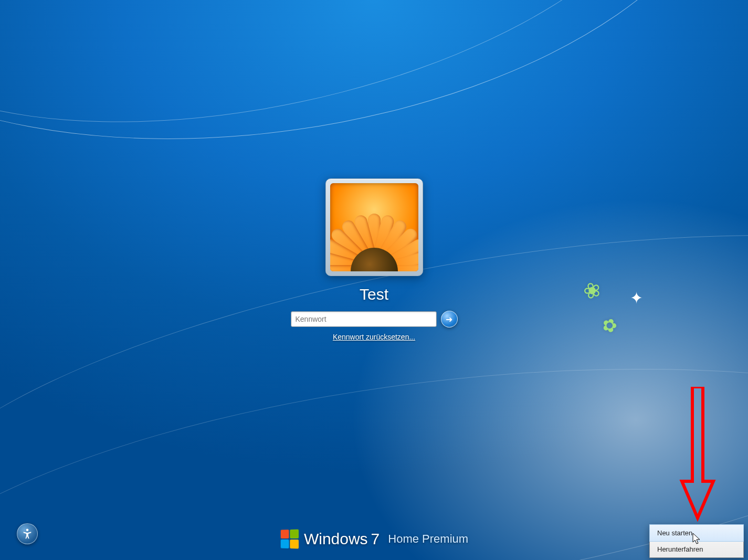  What do you see at coordinates (289, 538) in the screenshot?
I see `windows-logo-icon` at bounding box center [289, 538].